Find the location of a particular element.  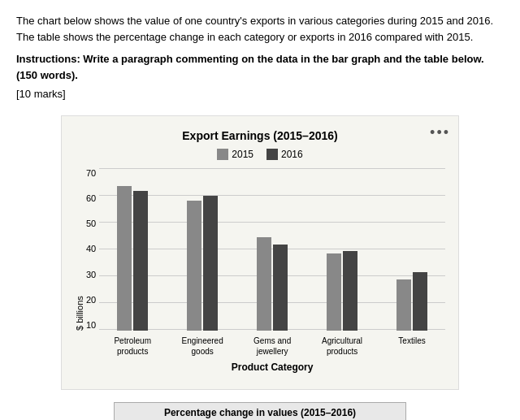

chart-menu-icon: ••• is located at coordinates (440, 133).